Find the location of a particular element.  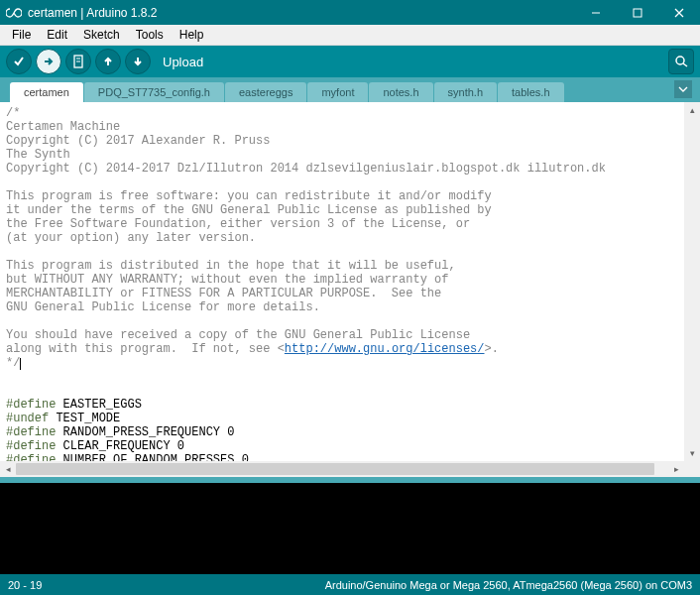

close-button is located at coordinates (679, 12).